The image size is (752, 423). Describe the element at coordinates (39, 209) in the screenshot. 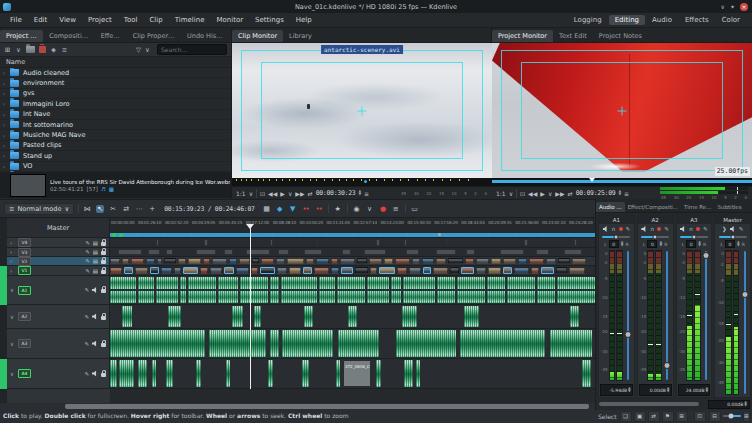

I see `edit-mode-button: ≡ Normal mode ∨` at that location.